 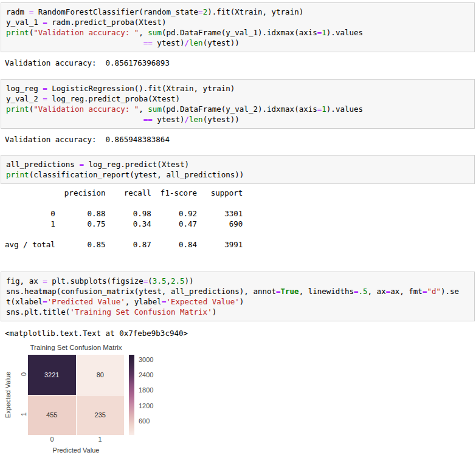 I want to click on colorbar-tick-label: 600, so click(x=144, y=422).